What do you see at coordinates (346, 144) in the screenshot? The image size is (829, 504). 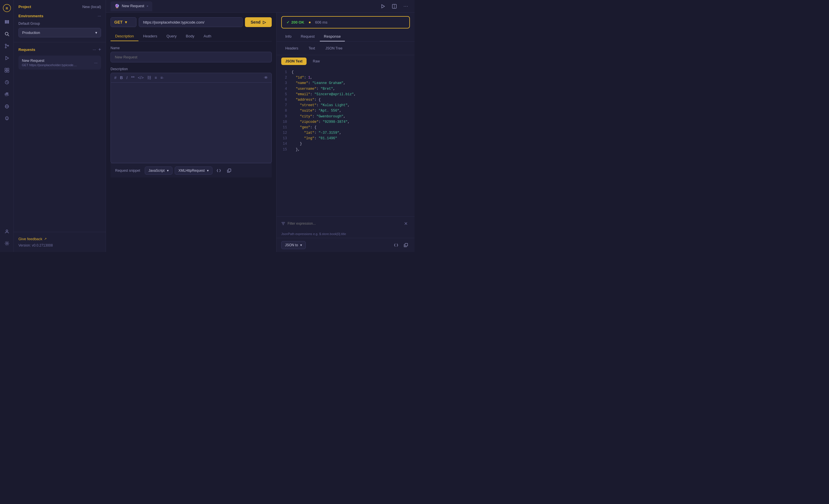 I see `json-line: 14 }` at bounding box center [346, 144].